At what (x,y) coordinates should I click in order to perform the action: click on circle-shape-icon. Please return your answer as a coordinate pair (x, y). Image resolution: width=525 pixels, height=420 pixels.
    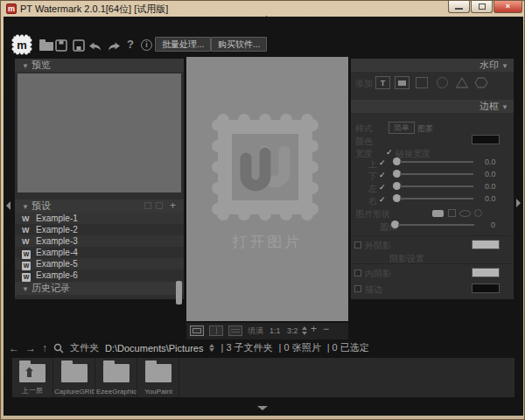
    Looking at the image, I should click on (443, 82).